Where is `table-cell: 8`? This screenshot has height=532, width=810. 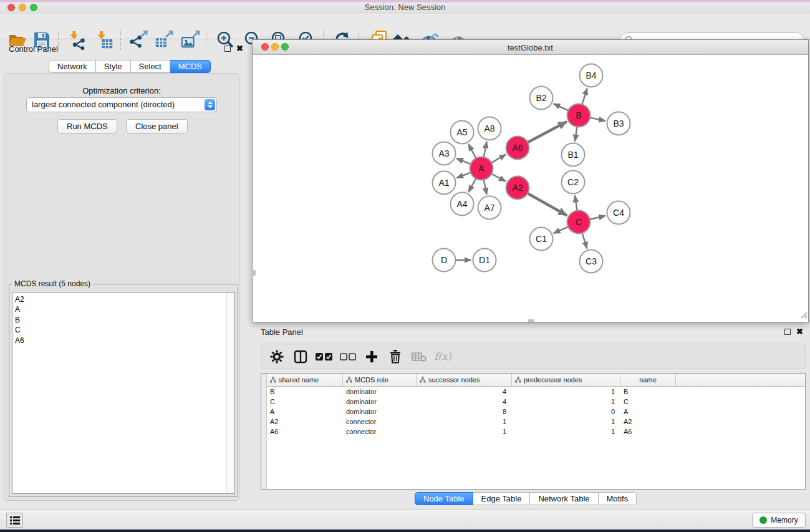 table-cell: 8 is located at coordinates (464, 412).